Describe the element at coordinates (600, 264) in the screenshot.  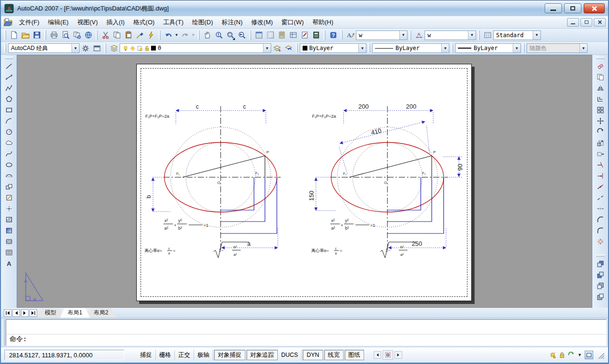
I see `bring-to-front-button` at that location.